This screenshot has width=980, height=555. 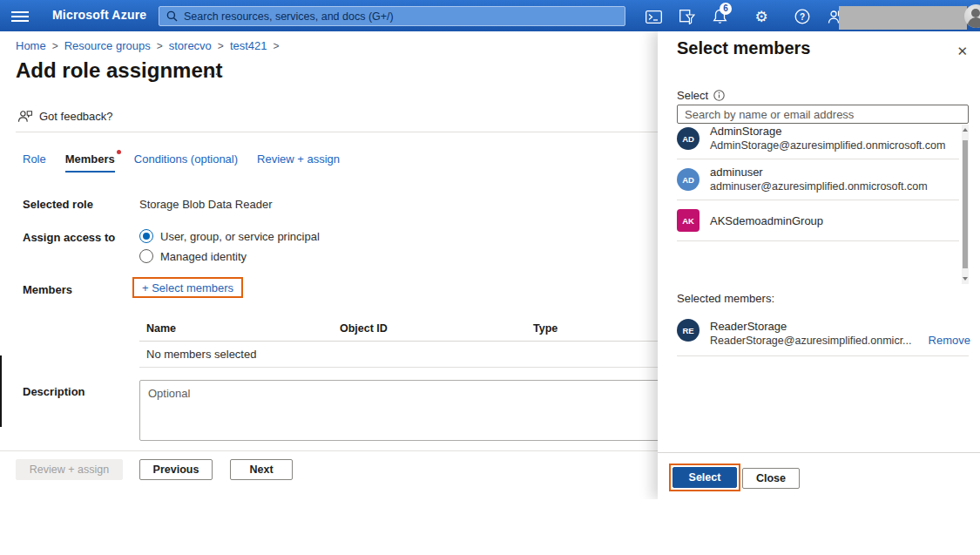 I want to click on member-search-input, so click(x=822, y=114).